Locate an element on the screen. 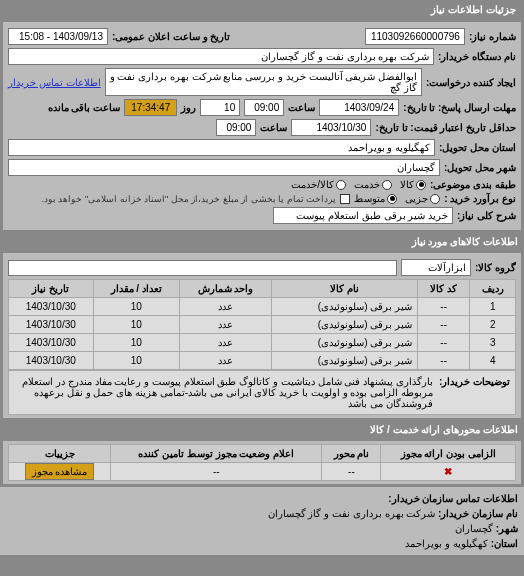 The width and height of the screenshot is (524, 576). city-field: گچساران is located at coordinates (224, 168).